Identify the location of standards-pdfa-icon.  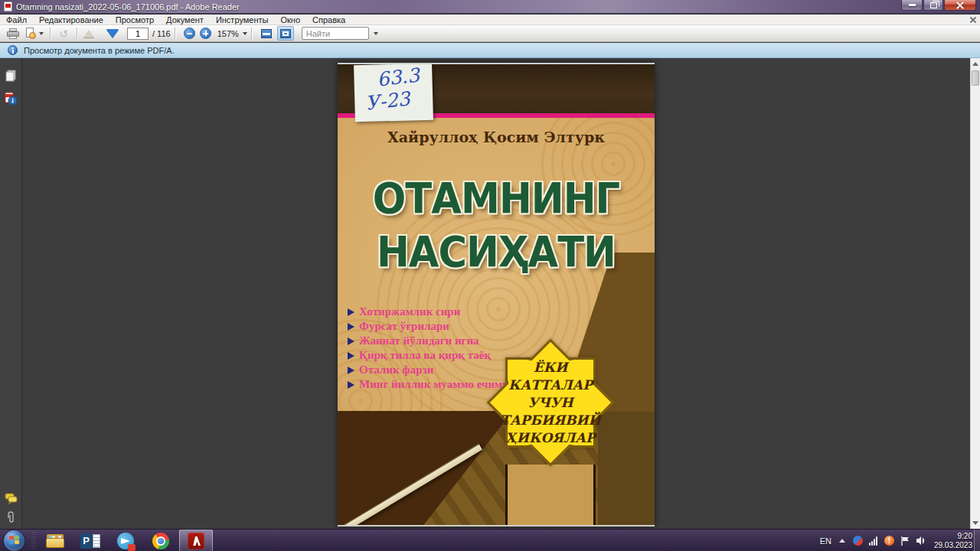
(11, 99).